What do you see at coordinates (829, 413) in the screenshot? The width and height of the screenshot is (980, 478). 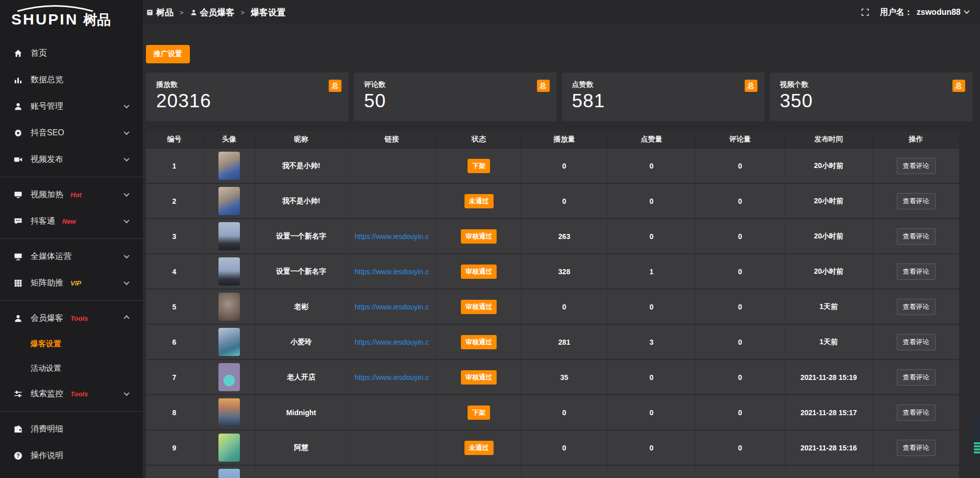 I see `cell-time: 2021-11-28 15:17` at bounding box center [829, 413].